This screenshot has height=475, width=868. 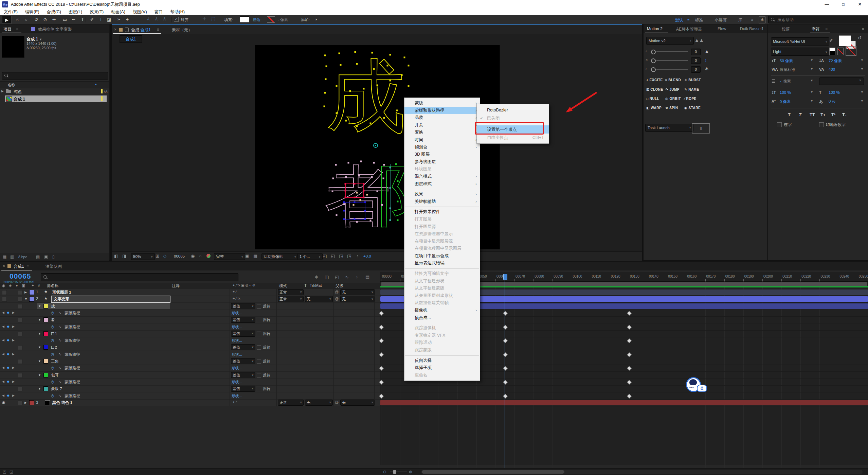 What do you see at coordinates (54, 20) in the screenshot?
I see `pan-behind-tool: ✛` at bounding box center [54, 20].